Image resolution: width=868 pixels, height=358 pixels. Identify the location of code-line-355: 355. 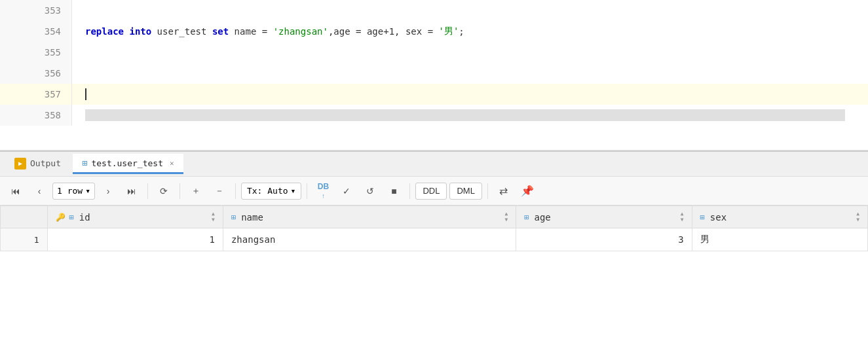
(434, 52).